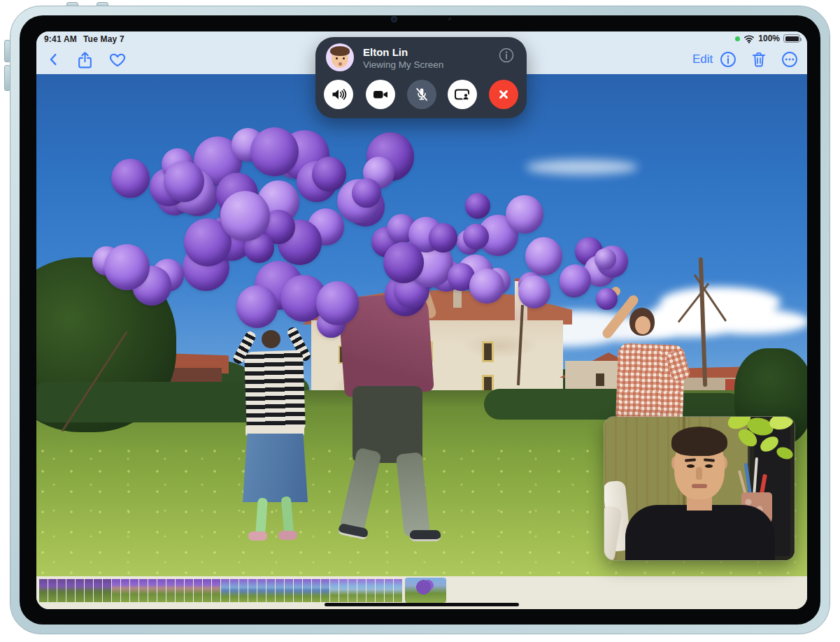 The width and height of the screenshot is (840, 642). What do you see at coordinates (702, 59) in the screenshot?
I see `edit-button: Edit` at bounding box center [702, 59].